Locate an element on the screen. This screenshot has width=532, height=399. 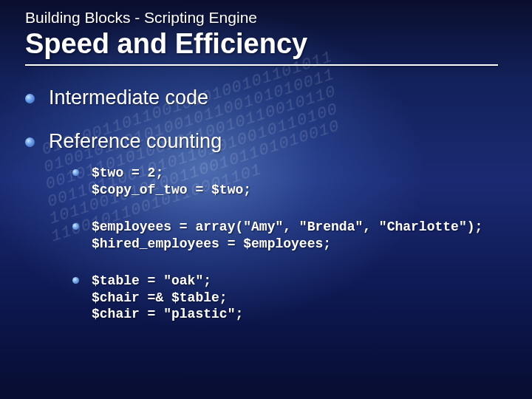
bullet-text: Intermediate code is located at coordinates (129, 98).